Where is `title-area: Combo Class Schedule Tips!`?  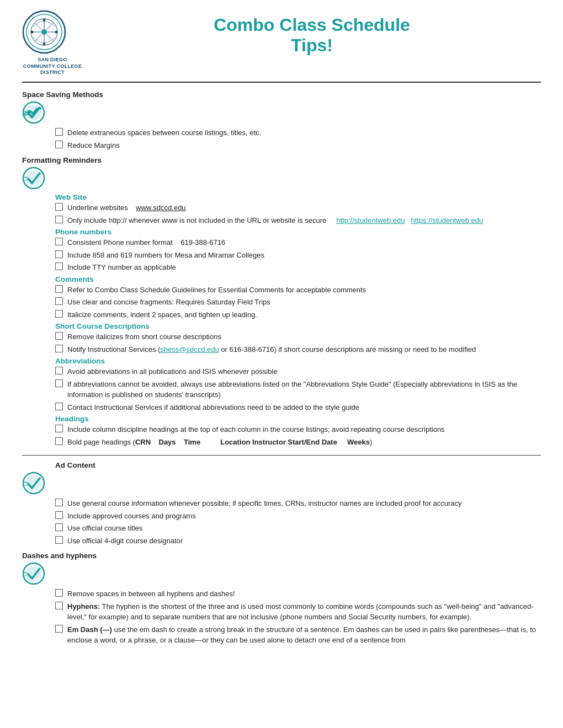
title-area: Combo Class Schedule Tips! is located at coordinates (312, 33).